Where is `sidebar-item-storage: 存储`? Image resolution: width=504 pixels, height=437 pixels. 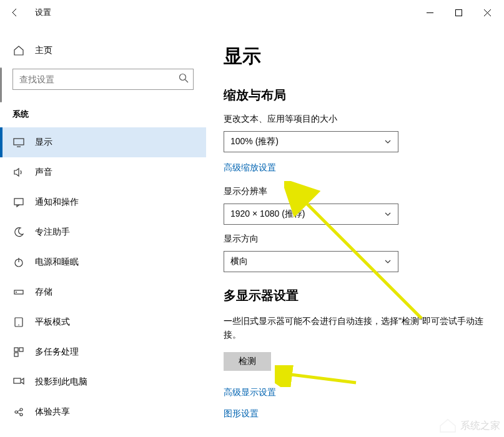
sidebar-item-storage: 存储 is located at coordinates (103, 292).